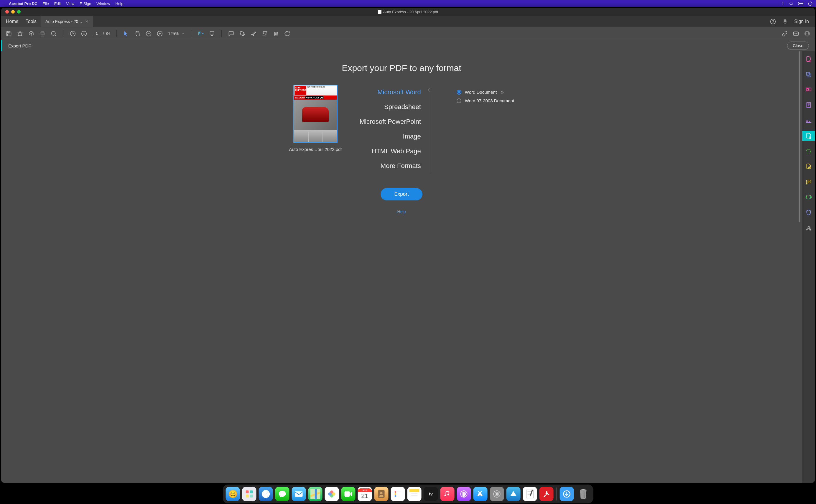  Describe the element at coordinates (253, 34) in the screenshot. I see `sign-icon` at that location.